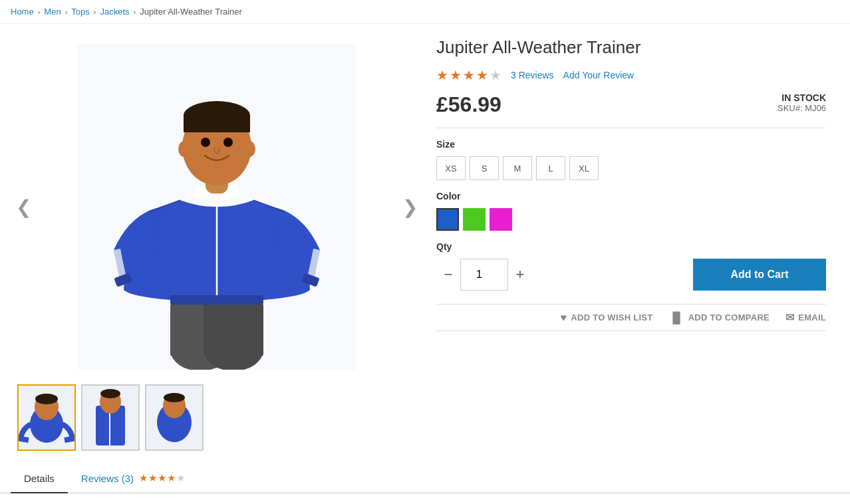  I want to click on reviews-link: 3 Reviews, so click(532, 75).